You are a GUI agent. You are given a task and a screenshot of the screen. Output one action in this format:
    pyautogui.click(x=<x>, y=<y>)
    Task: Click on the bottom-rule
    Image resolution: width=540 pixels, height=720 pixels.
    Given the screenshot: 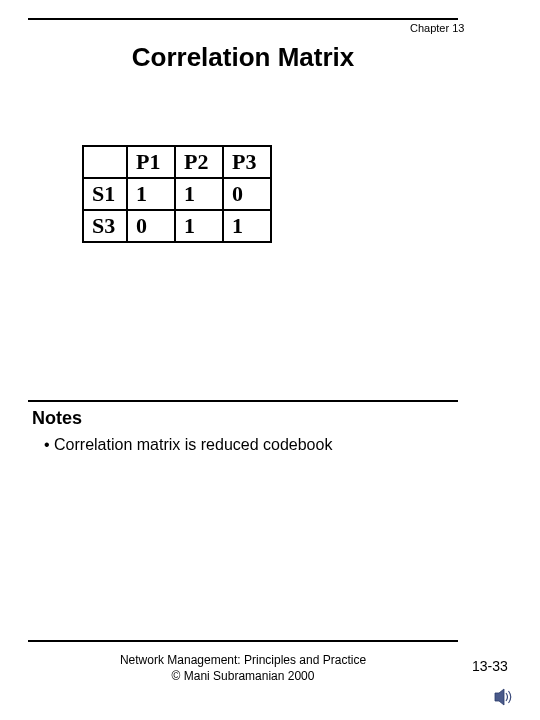 What is the action you would take?
    pyautogui.click(x=243, y=641)
    